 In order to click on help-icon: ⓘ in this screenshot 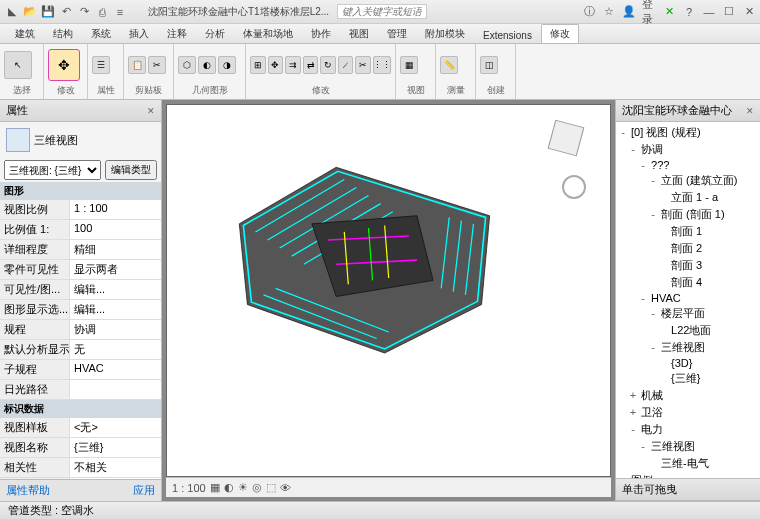, I will do `click(589, 12)`.